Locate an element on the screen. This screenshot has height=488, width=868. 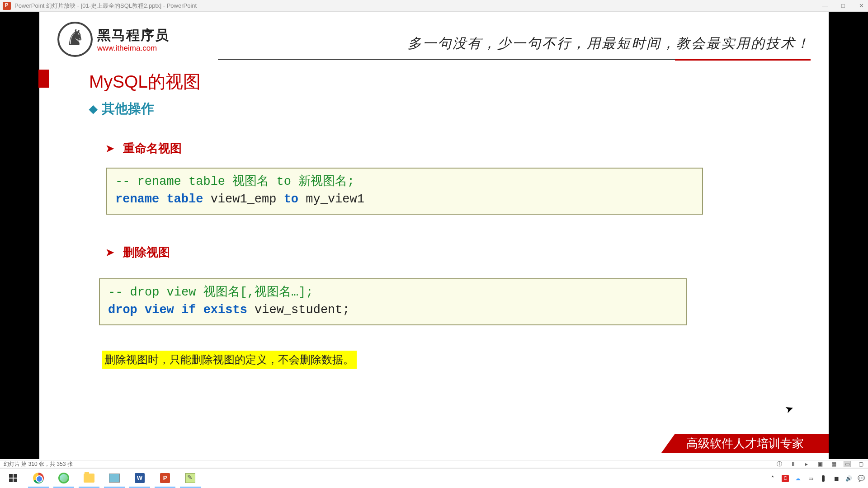
code-keyword: to is located at coordinates (291, 199).